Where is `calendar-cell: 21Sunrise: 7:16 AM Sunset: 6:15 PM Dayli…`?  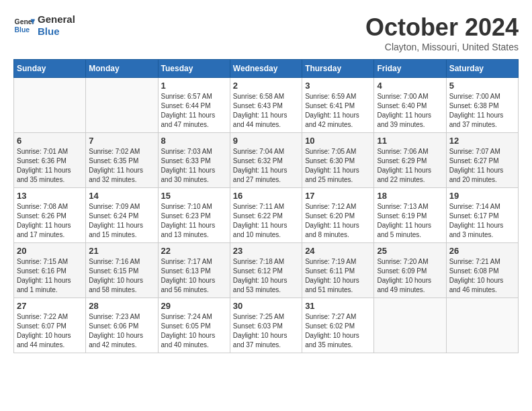
calendar-cell: 21Sunrise: 7:16 AM Sunset: 6:15 PM Dayli… is located at coordinates (122, 271).